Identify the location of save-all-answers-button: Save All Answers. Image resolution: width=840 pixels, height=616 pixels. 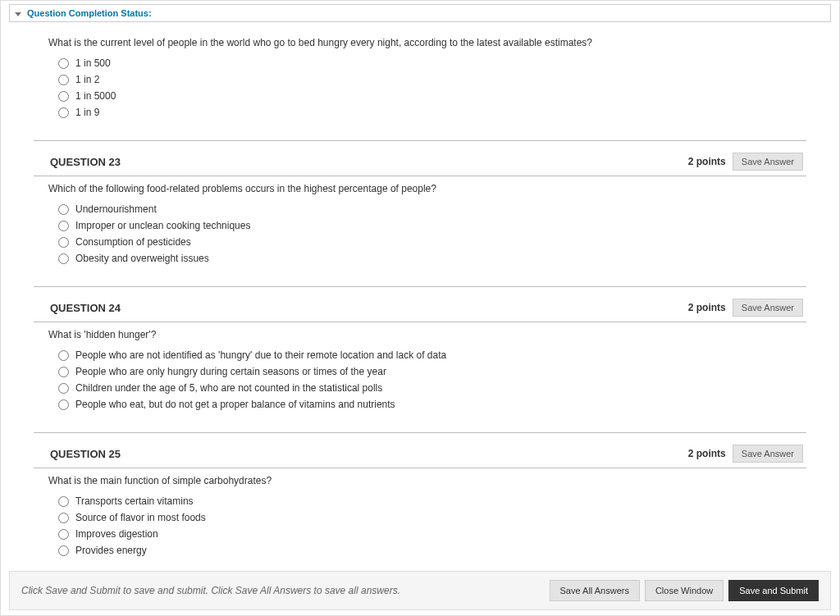
(595, 591).